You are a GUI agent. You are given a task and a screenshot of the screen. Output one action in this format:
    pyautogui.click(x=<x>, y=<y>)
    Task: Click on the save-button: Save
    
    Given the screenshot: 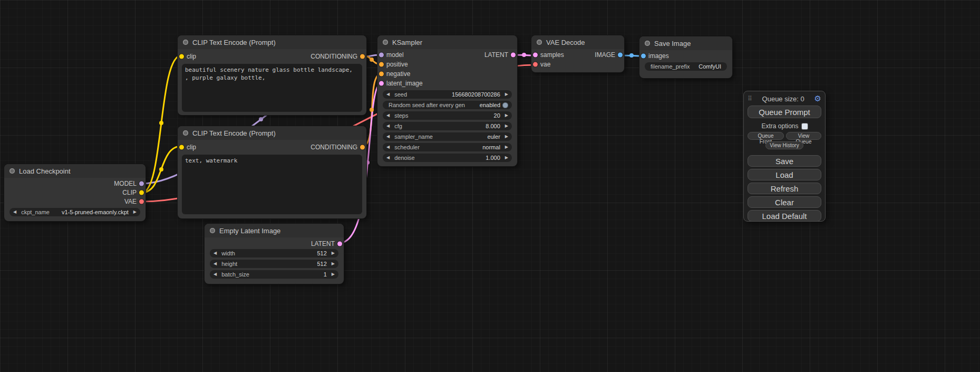 What is the action you would take?
    pyautogui.click(x=784, y=161)
    